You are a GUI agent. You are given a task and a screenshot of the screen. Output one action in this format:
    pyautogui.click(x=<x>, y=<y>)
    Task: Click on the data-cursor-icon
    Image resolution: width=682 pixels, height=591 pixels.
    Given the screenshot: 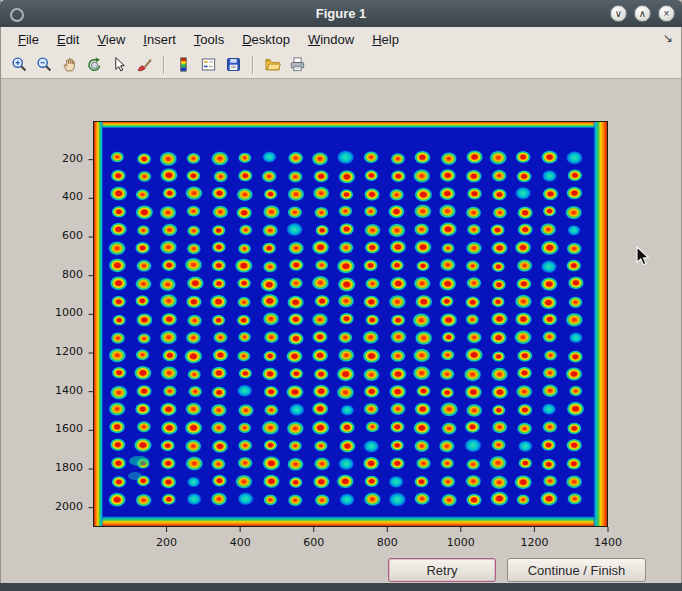 What is the action you would take?
    pyautogui.click(x=120, y=64)
    